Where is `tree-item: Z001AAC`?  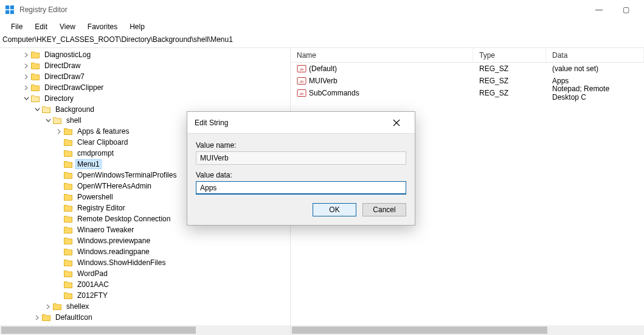 tree-item: Z001AAC is located at coordinates (145, 285).